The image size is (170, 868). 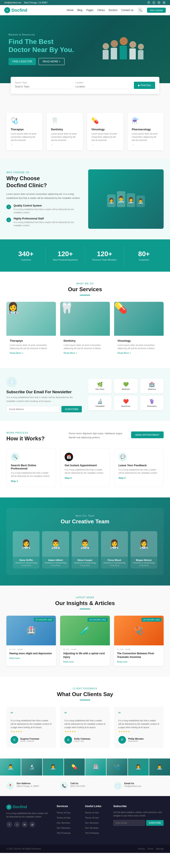 What do you see at coordinates (25, 825) in the screenshot?
I see `footer-instagram-icon: in` at bounding box center [25, 825].